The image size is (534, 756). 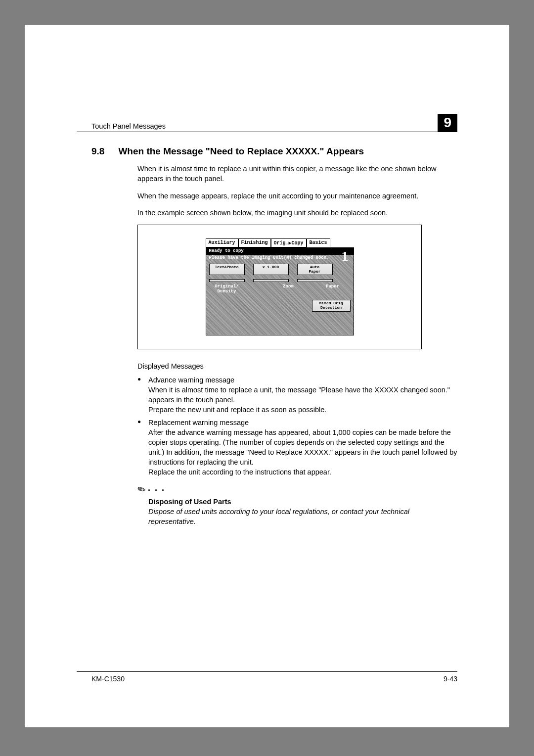 What do you see at coordinates (298, 426) in the screenshot?
I see `message-list: Advance warning message When it is almos…` at bounding box center [298, 426].